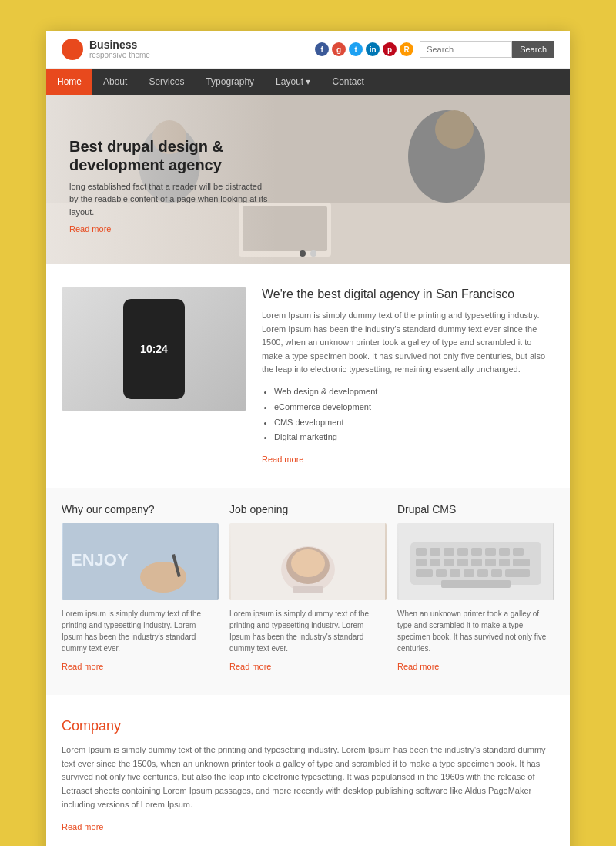 Image resolution: width=616 pixels, height=846 pixels. Describe the element at coordinates (154, 349) in the screenshot. I see `phone-mockup: 10:24` at that location.